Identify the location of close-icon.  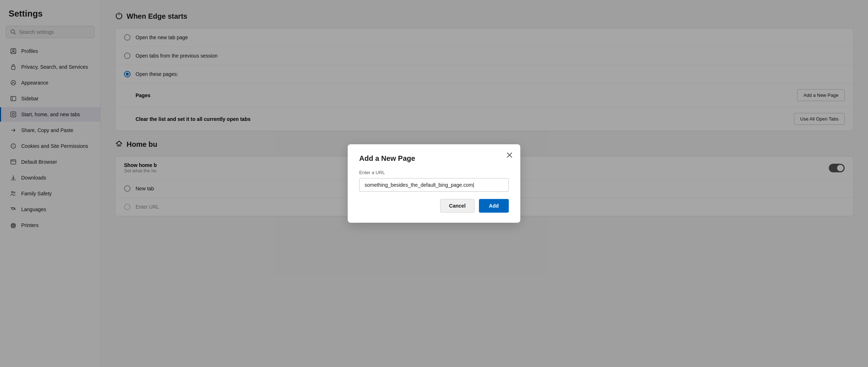
(510, 155).